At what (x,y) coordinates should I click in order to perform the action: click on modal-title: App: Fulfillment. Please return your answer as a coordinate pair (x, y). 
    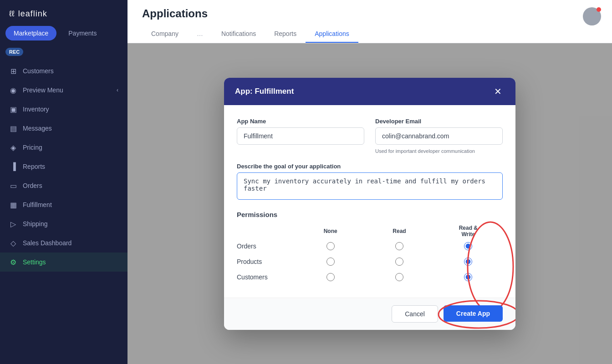
    Looking at the image, I should click on (264, 91).